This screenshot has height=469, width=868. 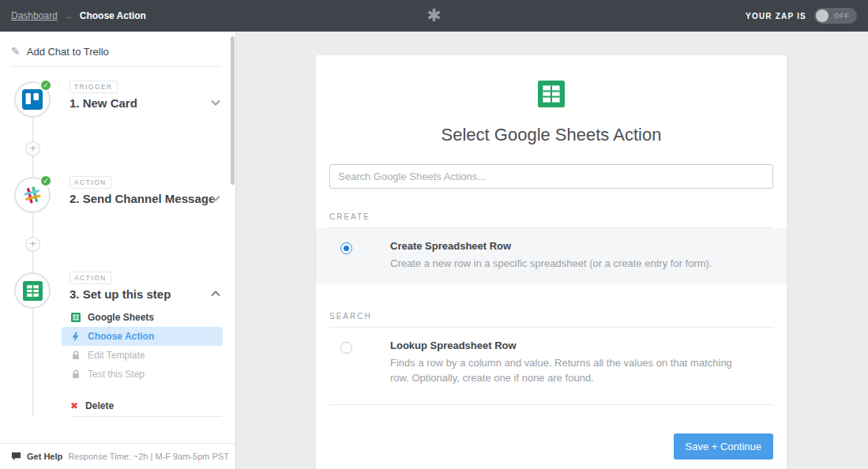 I want to click on sidebar-scrollbar-thumb, so click(x=232, y=111).